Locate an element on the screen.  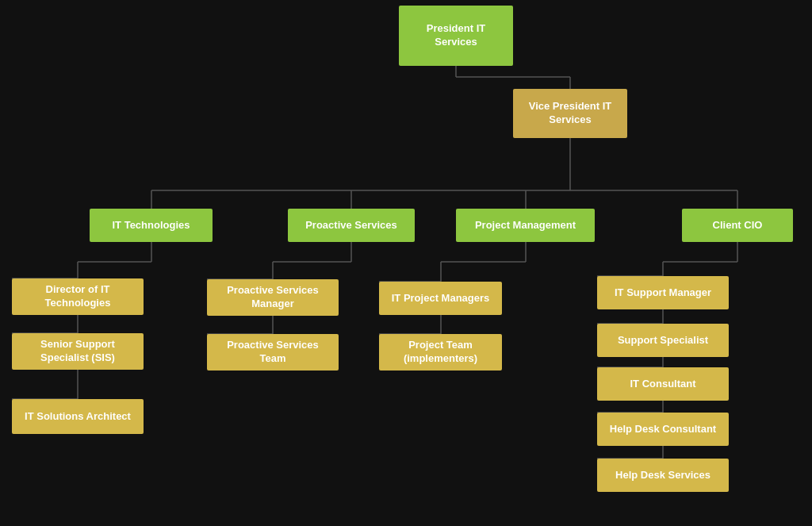
node-senior_support: Senior Support Specialist (SIS) is located at coordinates (78, 351).